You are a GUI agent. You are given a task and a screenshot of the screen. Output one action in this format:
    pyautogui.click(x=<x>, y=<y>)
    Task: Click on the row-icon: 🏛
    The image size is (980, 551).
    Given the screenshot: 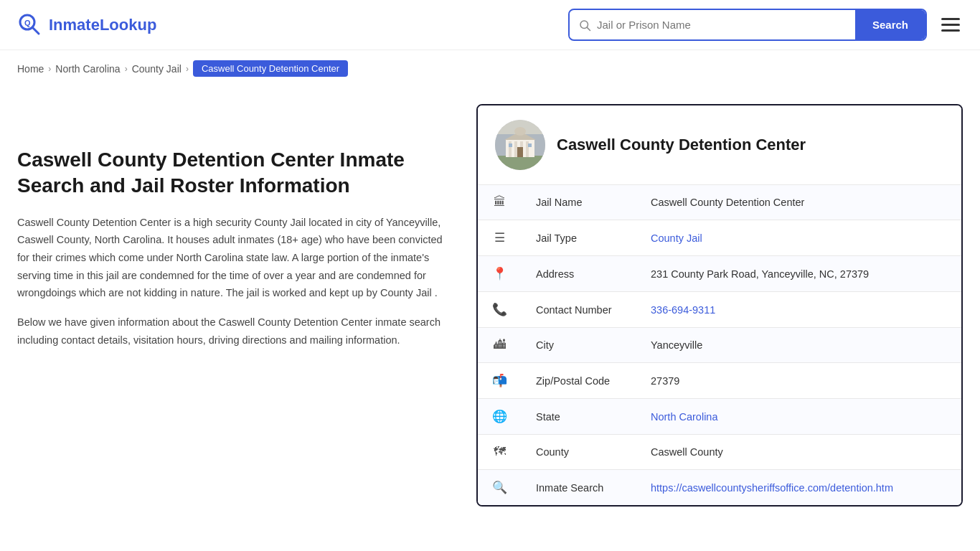 What is the action you would take?
    pyautogui.click(x=499, y=202)
    